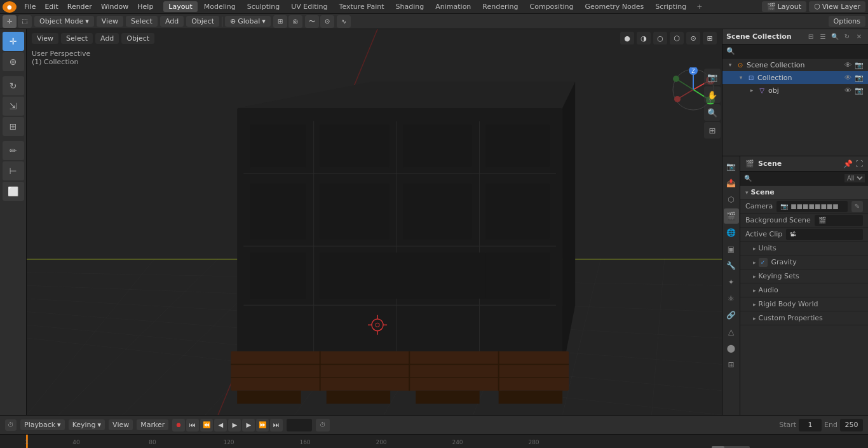  What do you see at coordinates (410, 6) in the screenshot?
I see `tab-shading: Shading` at bounding box center [410, 6].